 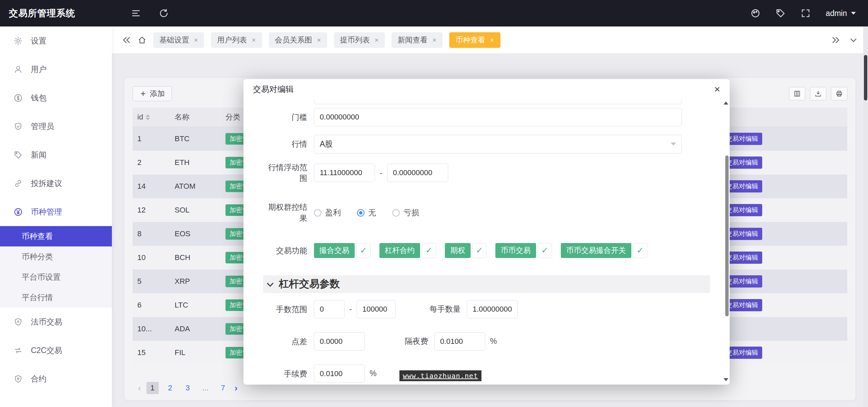 What do you see at coordinates (516, 251) in the screenshot?
I see `function-button: 币币交易` at bounding box center [516, 251].